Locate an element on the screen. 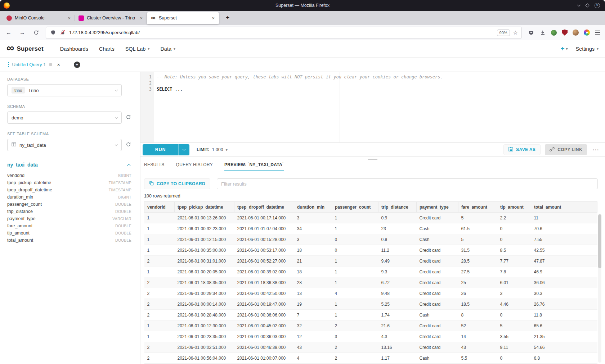 The image size is (605, 364). column-header: fare_amount is located at coordinates (478, 207).